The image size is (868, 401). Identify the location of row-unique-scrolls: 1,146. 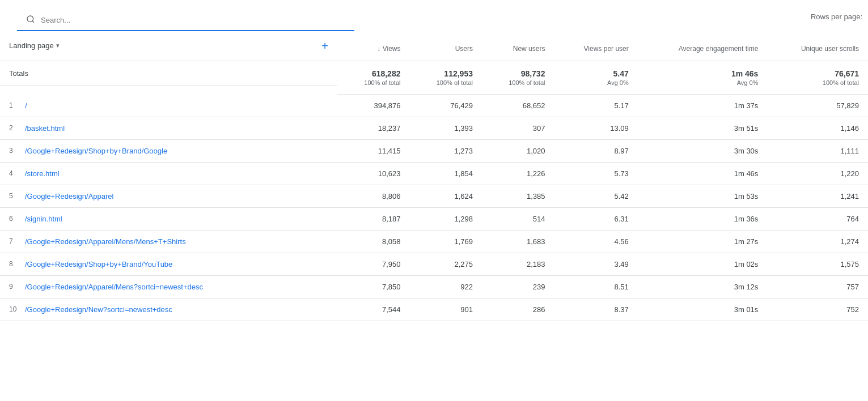
(818, 129).